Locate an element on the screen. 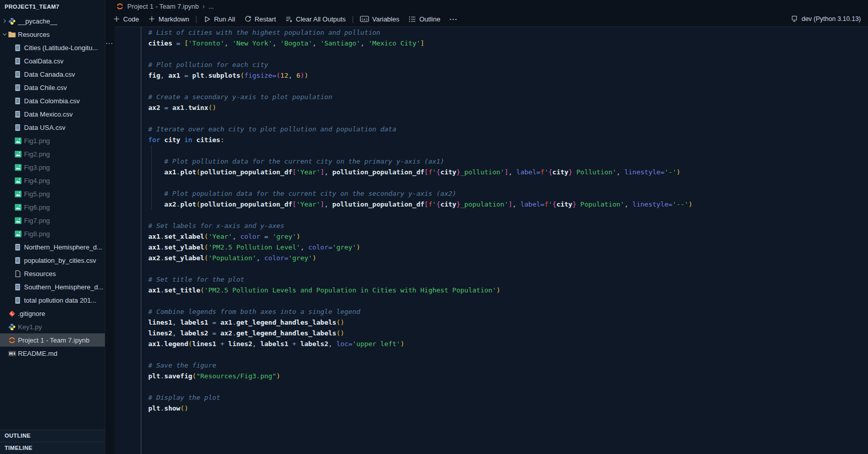 This screenshot has width=868, height=454. file-item-key1-py: Key1.py is located at coordinates (52, 327).